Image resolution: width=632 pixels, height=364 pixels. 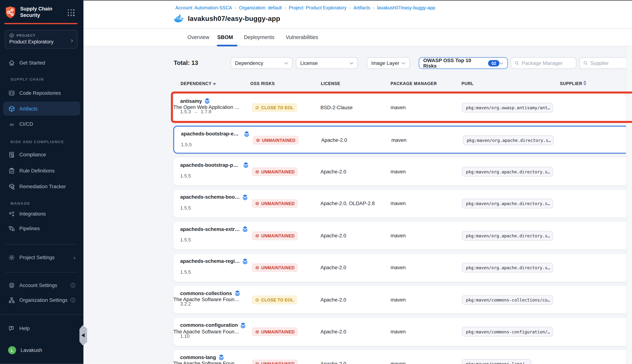 I want to click on sidebar-item-organization-settings: Organization Settings ⓘ, so click(x=42, y=300).